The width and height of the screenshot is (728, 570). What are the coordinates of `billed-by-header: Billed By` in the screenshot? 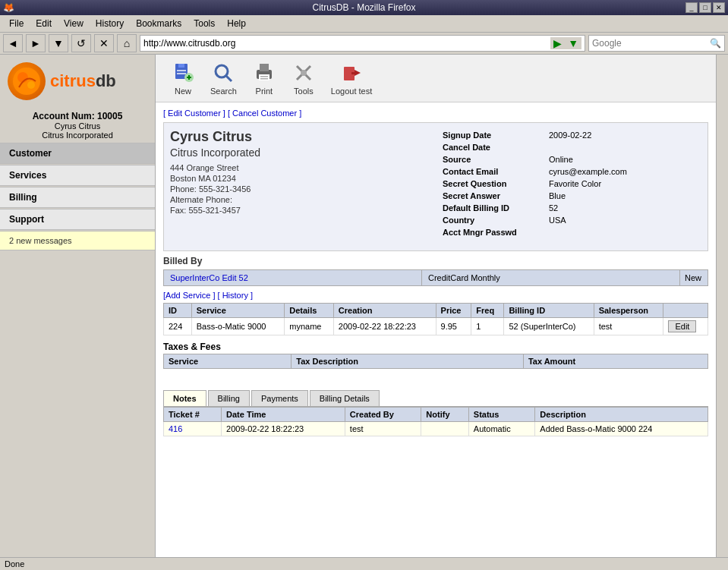 It's located at (436, 261).